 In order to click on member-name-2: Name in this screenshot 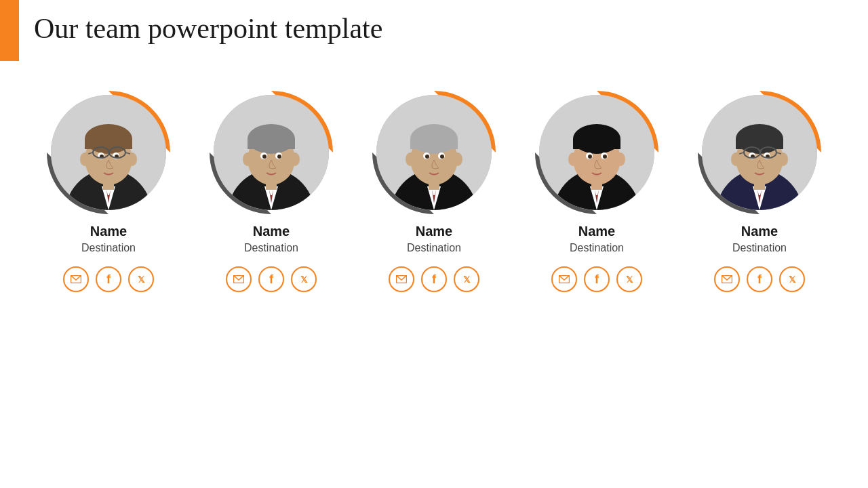, I will do `click(271, 232)`.